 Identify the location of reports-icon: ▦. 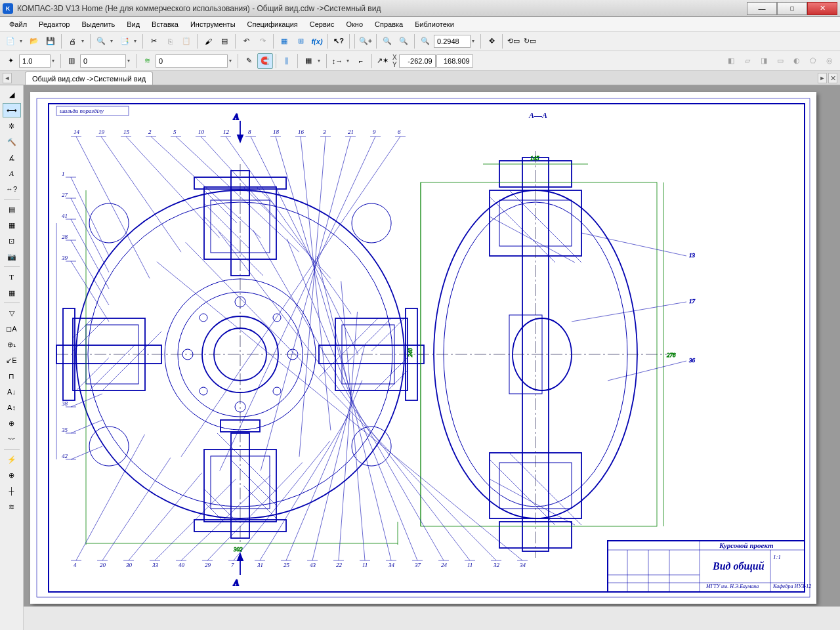
(12, 225).